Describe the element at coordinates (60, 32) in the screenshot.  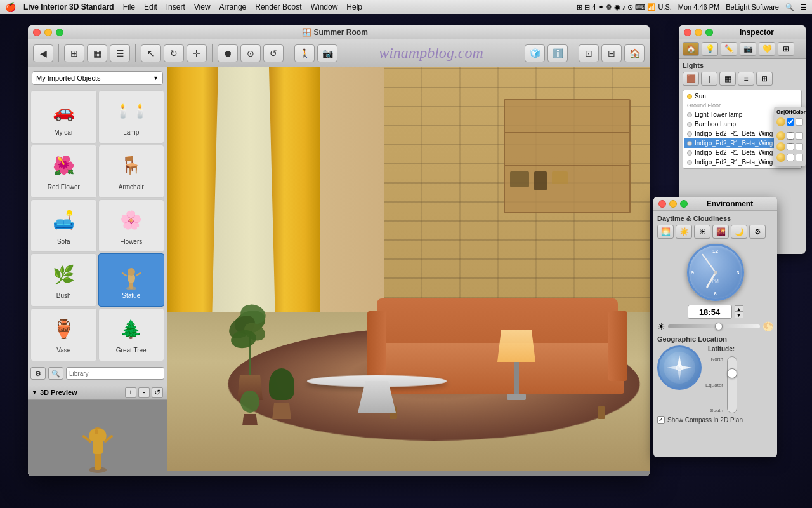
I see `maximize-button` at that location.